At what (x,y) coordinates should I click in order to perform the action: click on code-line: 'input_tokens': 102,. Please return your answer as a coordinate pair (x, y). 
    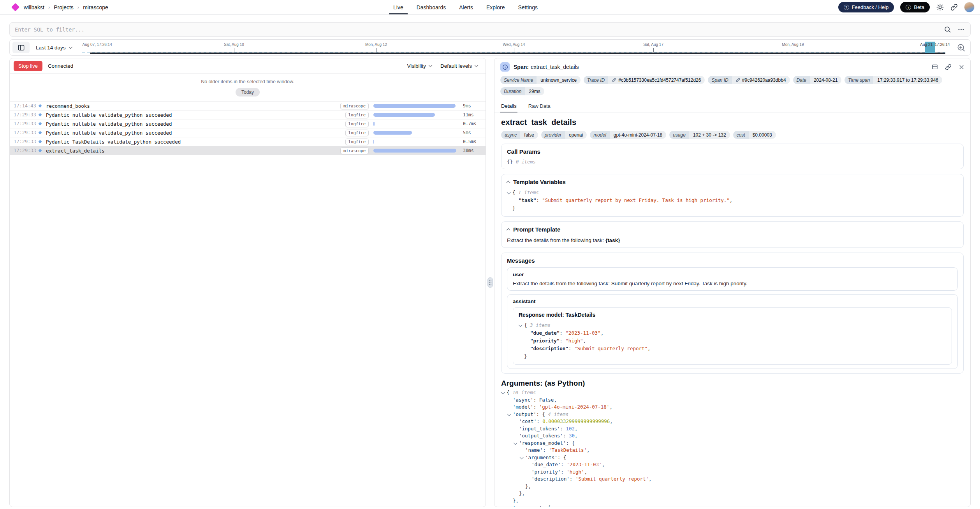
    Looking at the image, I should click on (732, 429).